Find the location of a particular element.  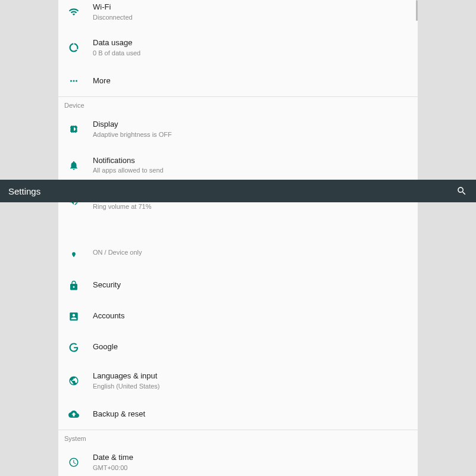

item-subtitle: Adaptive brightness is OFF is located at coordinates (132, 134).